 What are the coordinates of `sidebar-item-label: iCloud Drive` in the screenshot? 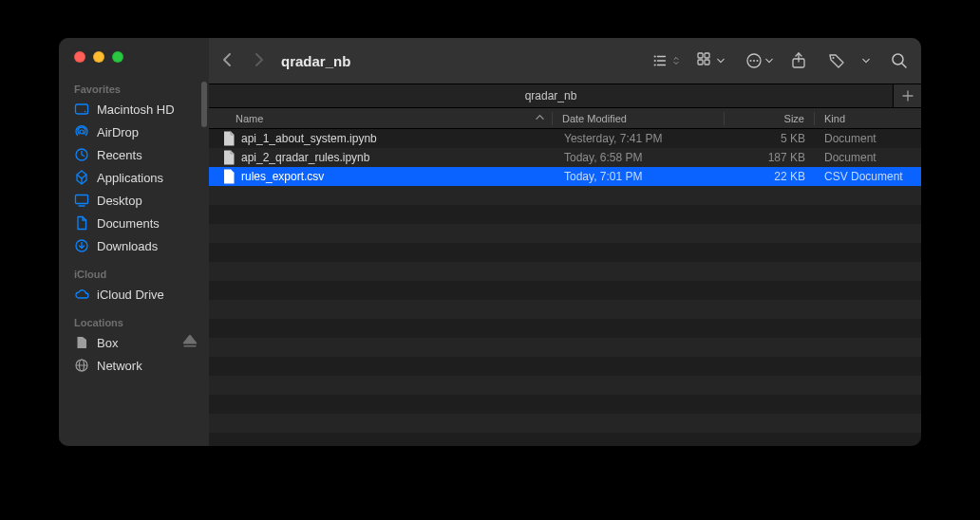 It's located at (131, 294).